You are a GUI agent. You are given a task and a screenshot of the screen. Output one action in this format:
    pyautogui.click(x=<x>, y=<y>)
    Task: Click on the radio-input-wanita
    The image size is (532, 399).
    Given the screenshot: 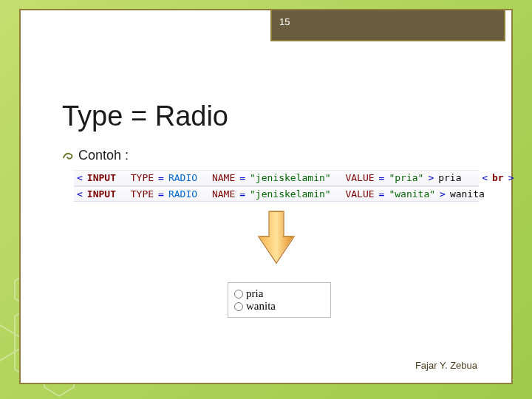 What is the action you would take?
    pyautogui.click(x=239, y=307)
    